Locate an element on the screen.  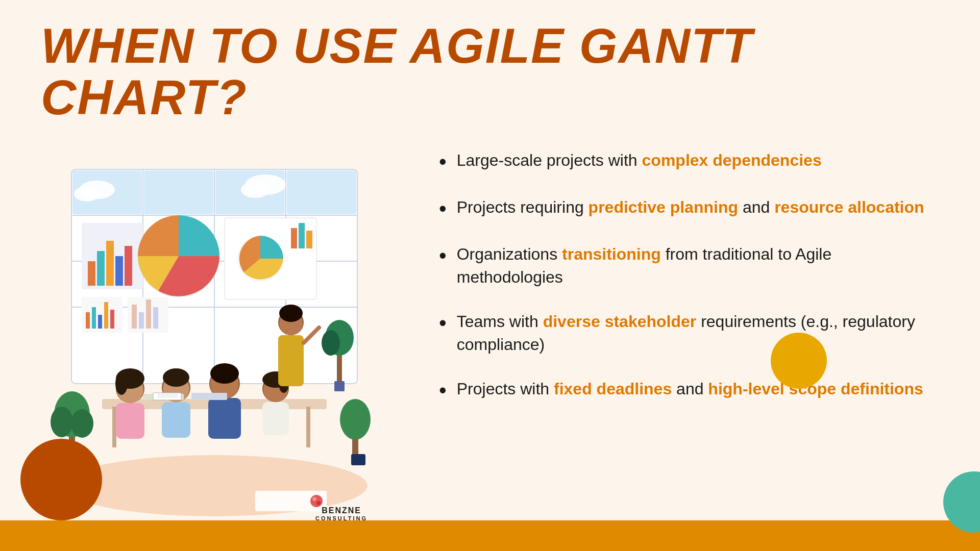
list-item: Teams with diverse stakeholder requireme… is located at coordinates (689, 333).